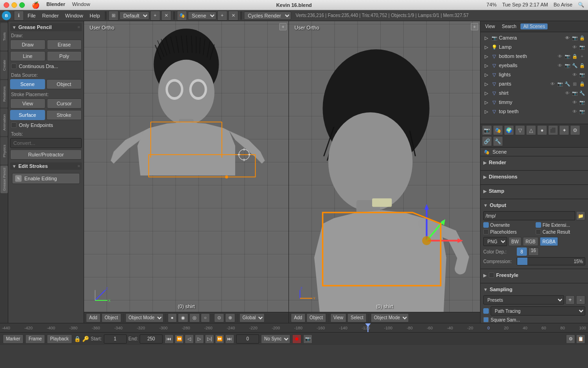 This screenshot has width=588, height=368. I want to click on outliner-item-lamp: ▷ 💡 Lamp 👁 📷, so click(534, 47).